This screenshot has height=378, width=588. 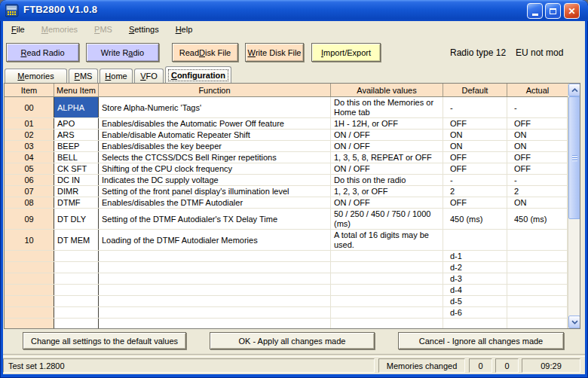 What do you see at coordinates (286, 181) in the screenshot?
I see `table-row: 06DC INIndicates the DC supply voltageDo…` at bounding box center [286, 181].